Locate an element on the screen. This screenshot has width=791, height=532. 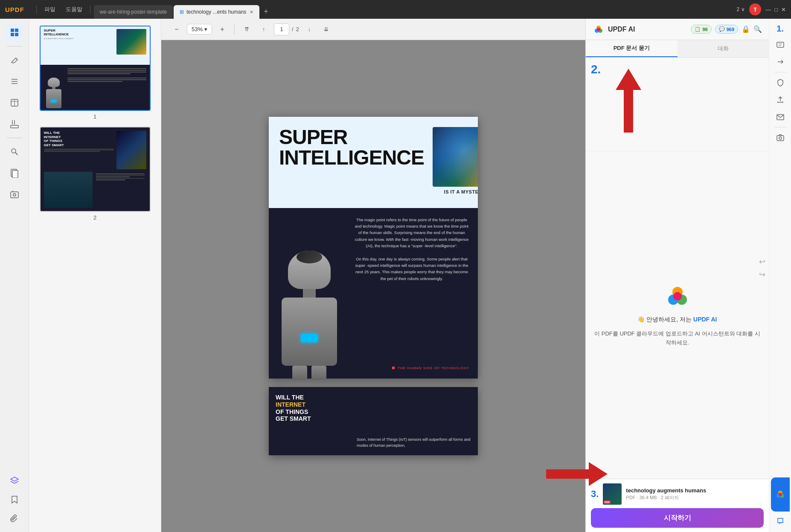
pdf-info: technology augments humans PDF · 36.4 MB… is located at coordinates (666, 494).